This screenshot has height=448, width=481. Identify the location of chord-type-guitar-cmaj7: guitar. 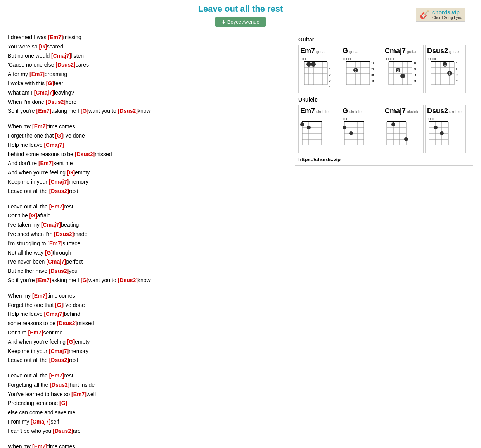
(412, 52).